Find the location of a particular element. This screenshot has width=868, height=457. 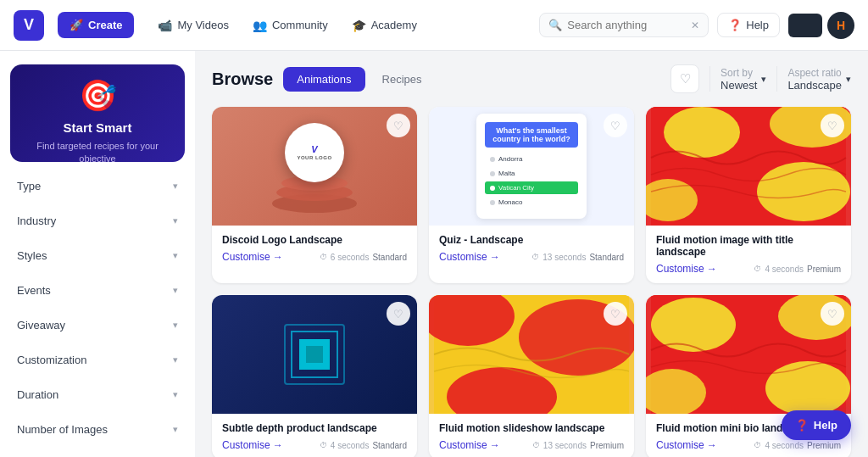

sidebar-card-description: Find targeted recipes for your objective is located at coordinates (97, 151).